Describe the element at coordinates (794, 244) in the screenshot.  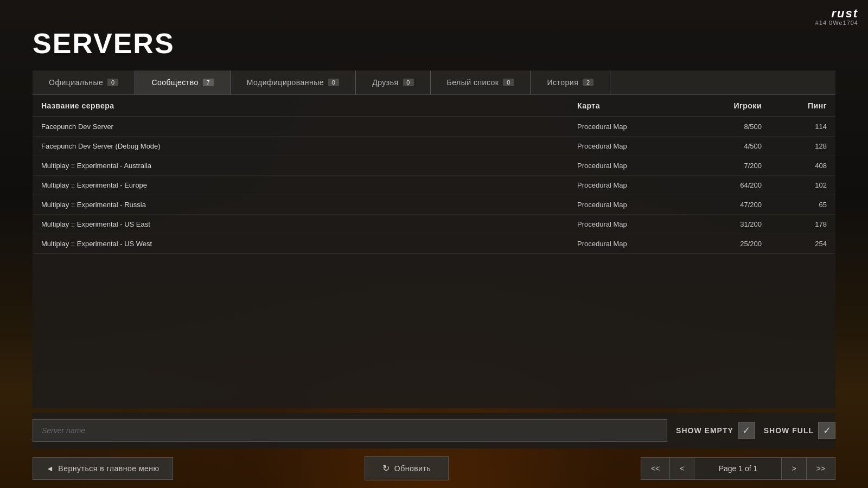
I see `ping-cell: 254` at that location.